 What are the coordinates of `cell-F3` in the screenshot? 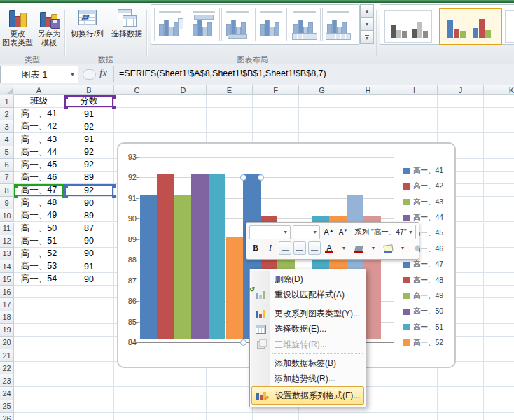 It's located at (276, 127).